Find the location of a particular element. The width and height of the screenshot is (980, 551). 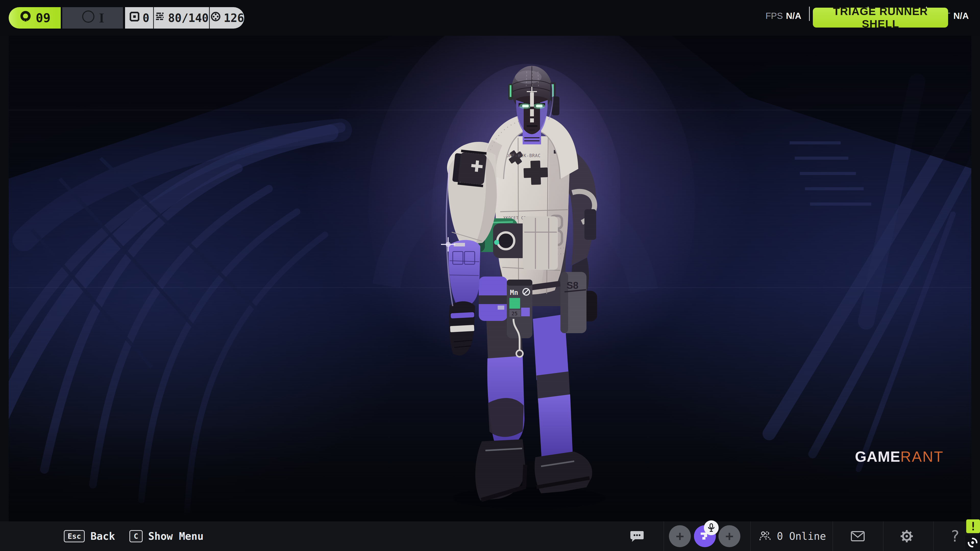

vest-text-top: DMF-HIK-BRAC is located at coordinates (523, 156).